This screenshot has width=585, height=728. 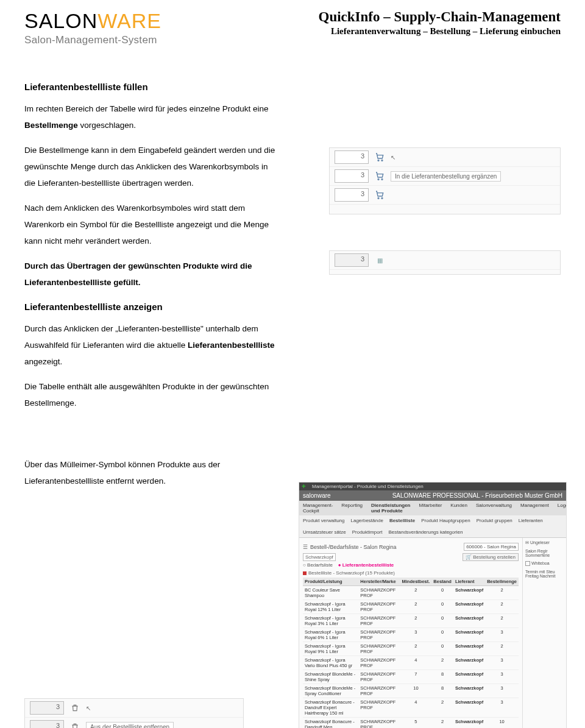 What do you see at coordinates (324, 520) in the screenshot?
I see `toolbar-item: Produkt verwaltung` at bounding box center [324, 520].